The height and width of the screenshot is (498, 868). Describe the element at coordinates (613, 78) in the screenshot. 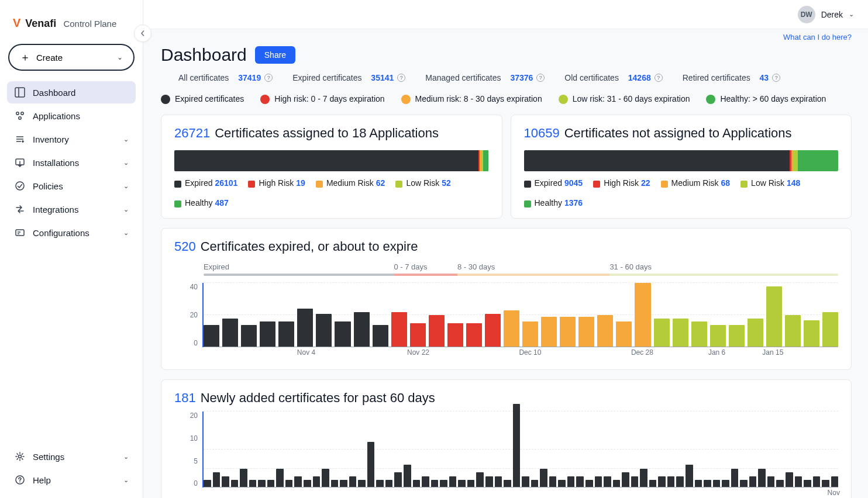

I see `stat-old-certificates: Old certificates 14268?` at that location.